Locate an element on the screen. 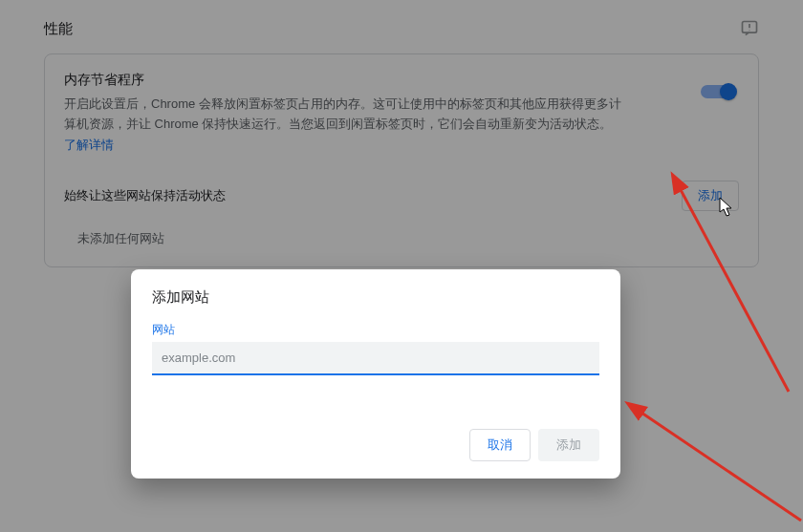 Image resolution: width=803 pixels, height=532 pixels. dialog-title: 添加网站 is located at coordinates (376, 298).